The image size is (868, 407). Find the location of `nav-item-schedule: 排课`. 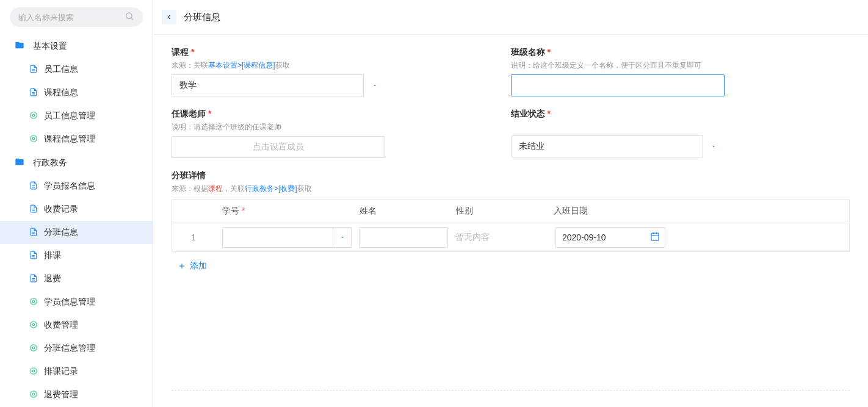

nav-item-schedule: 排课 is located at coordinates (76, 256).